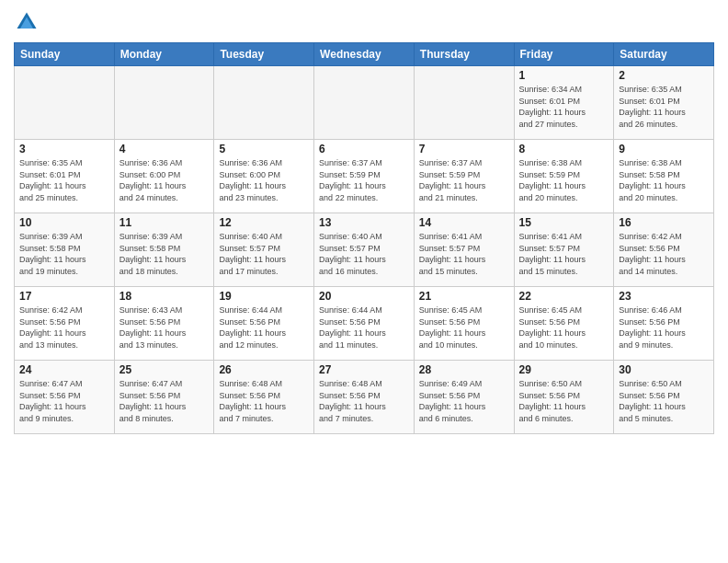 Image resolution: width=728 pixels, height=563 pixels. What do you see at coordinates (64, 324) in the screenshot?
I see `calendar-cell: 17Sunrise: 6:42 AM Sunset: 5:56 PM Dayli…` at bounding box center [64, 324].